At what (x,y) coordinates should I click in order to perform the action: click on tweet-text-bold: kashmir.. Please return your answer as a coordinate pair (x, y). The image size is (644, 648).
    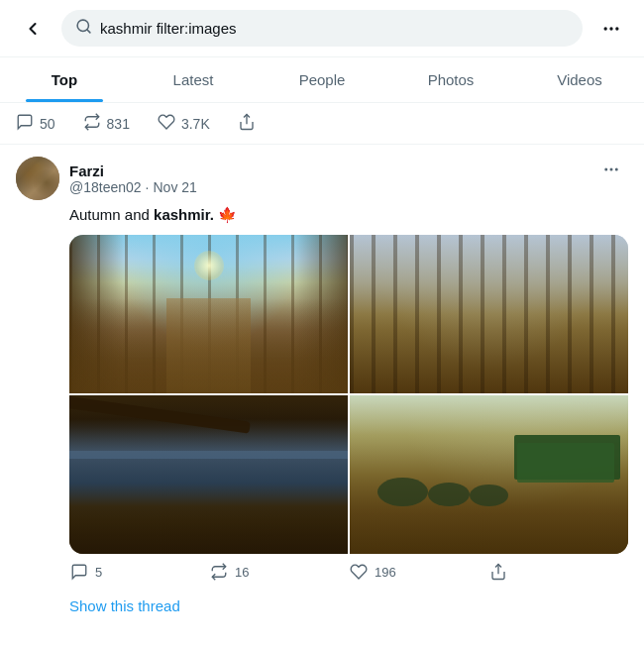
    Looking at the image, I should click on (184, 214).